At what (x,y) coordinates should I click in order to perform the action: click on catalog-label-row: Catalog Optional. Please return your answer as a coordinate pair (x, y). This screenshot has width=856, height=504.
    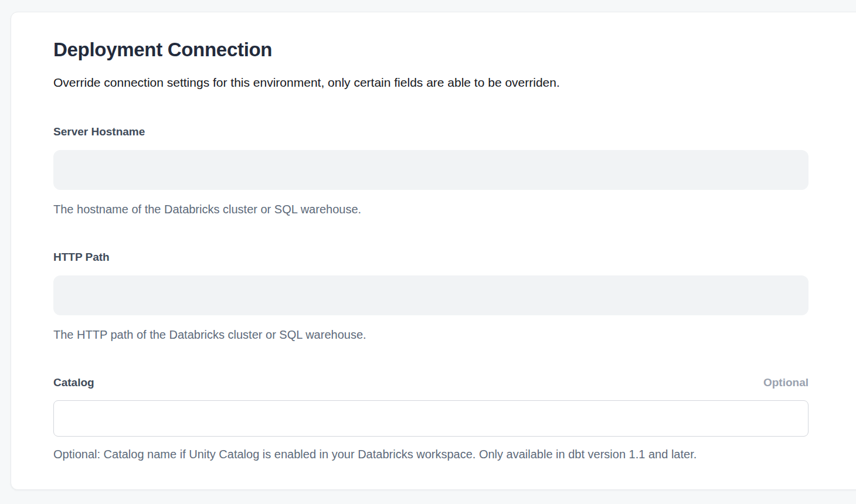
    Looking at the image, I should click on (431, 383).